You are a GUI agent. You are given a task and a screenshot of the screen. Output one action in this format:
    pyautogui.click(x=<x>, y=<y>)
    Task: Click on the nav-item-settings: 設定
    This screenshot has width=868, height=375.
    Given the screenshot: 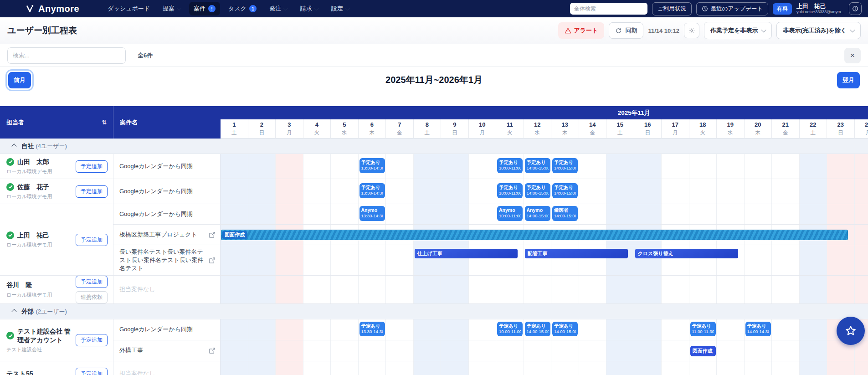 What is the action you would take?
    pyautogui.click(x=340, y=9)
    